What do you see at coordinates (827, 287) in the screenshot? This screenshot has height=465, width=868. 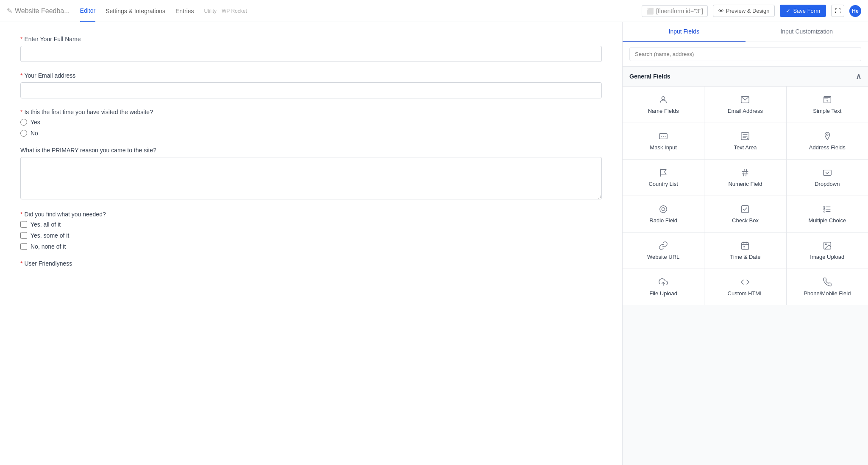 I see `field-card-phone-mobile: Phone/Mobile Field` at bounding box center [827, 287].